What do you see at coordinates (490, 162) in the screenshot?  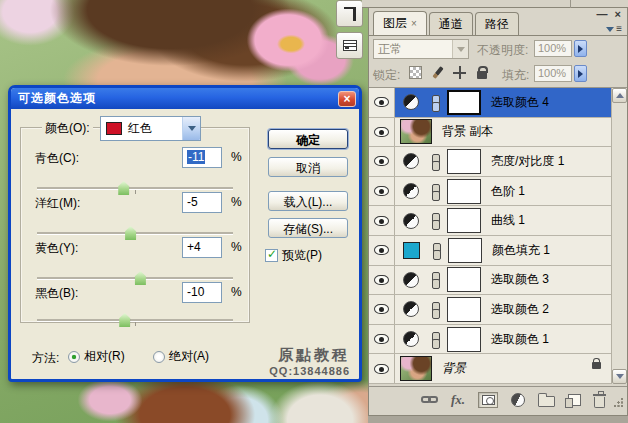 I see `layer-row: 亮度/对比度 1` at bounding box center [490, 162].